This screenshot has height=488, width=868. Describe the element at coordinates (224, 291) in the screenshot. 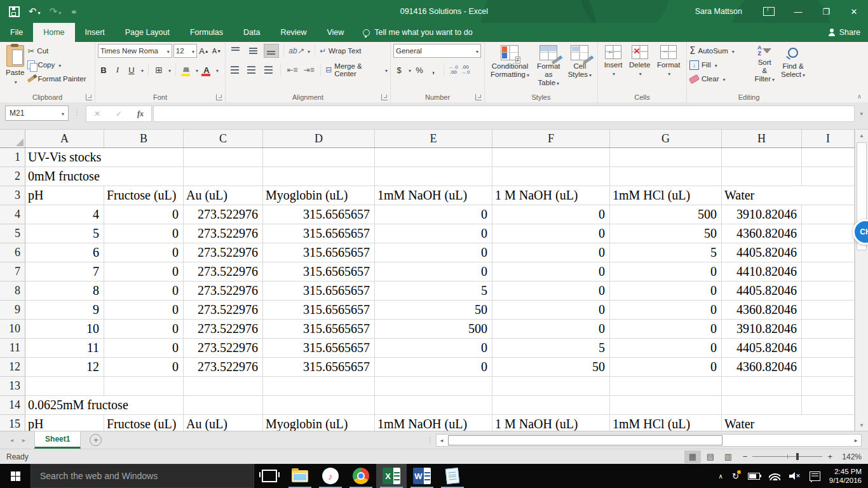

I see `cell-C8: 273.522976` at that location.